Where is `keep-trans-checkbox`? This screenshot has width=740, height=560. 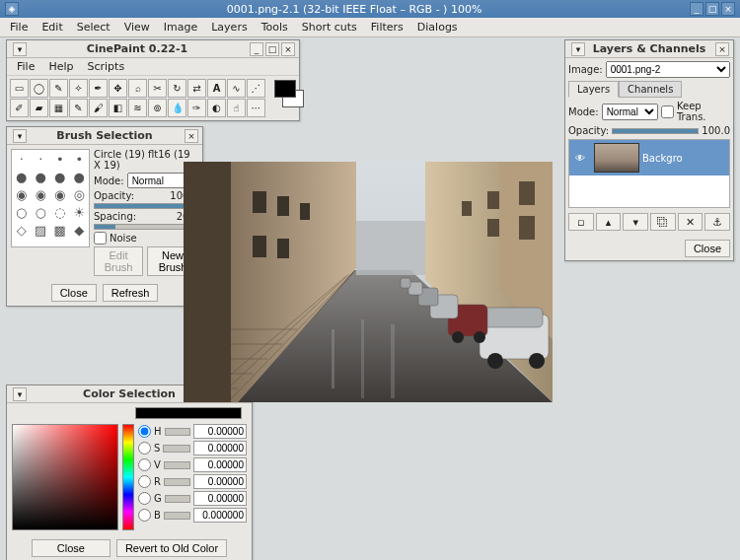
keep-trans-checkbox is located at coordinates (667, 112).